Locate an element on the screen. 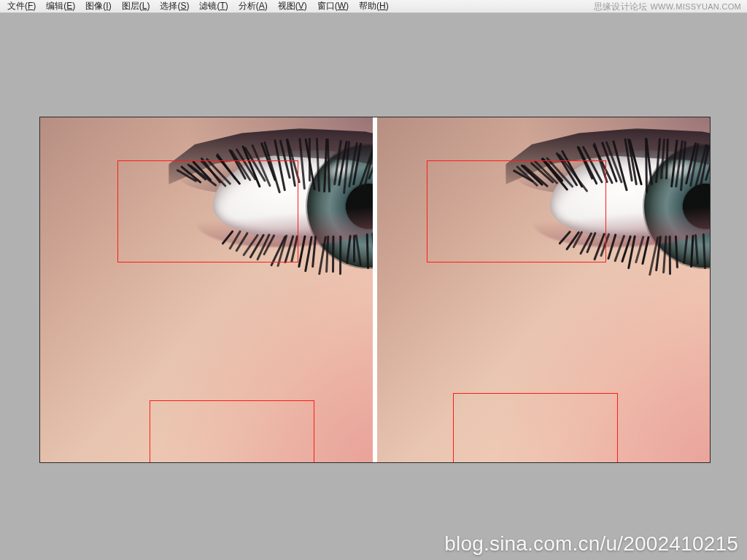 The width and height of the screenshot is (747, 560). watermark-bottom: blog.sina.com.cn/u/2002410215 is located at coordinates (591, 544).